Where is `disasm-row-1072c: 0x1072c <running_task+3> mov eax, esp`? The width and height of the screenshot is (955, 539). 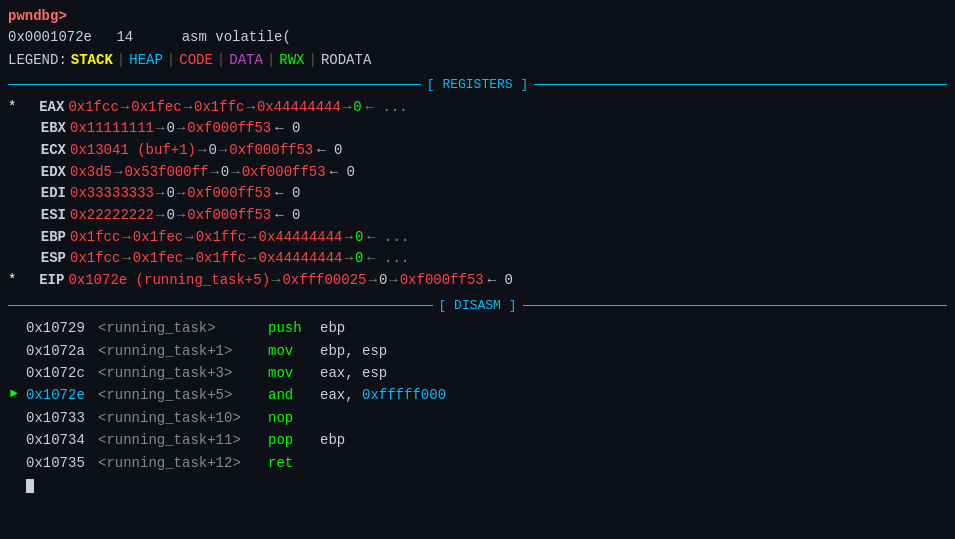
disasm-row-1072c: 0x1072c <running_task+3> mov eax, esp is located at coordinates (478, 373).